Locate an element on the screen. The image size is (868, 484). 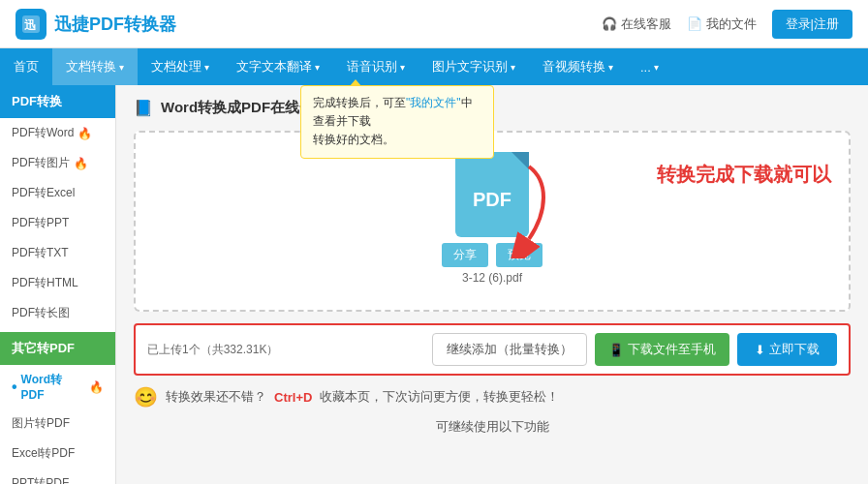
smiley-icon: 😊 is located at coordinates (145, 397).